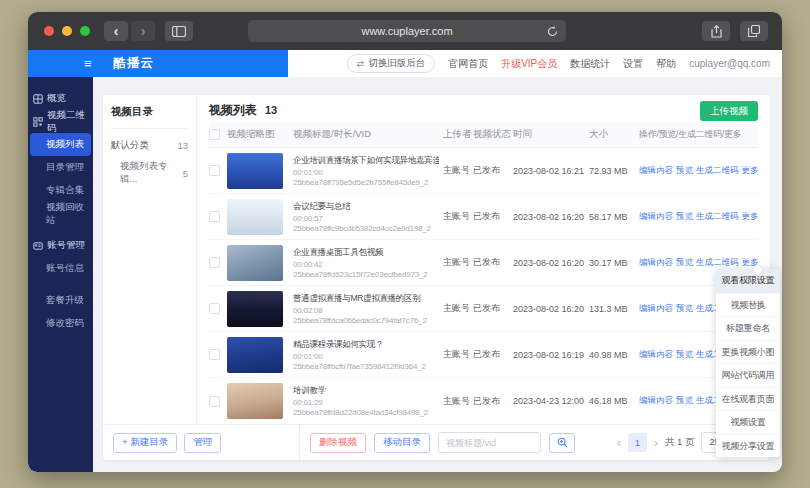 The image size is (810, 488). What do you see at coordinates (633, 64) in the screenshot?
I see `link-settings: 设置` at bounding box center [633, 64].